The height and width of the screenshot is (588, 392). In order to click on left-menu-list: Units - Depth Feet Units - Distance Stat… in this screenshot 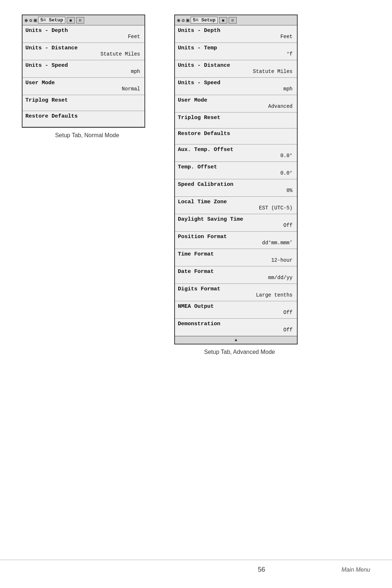, I will do `click(83, 76)`.